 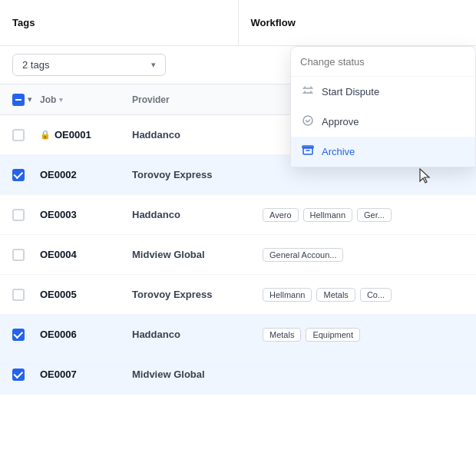 I want to click on select-all-checkbox, so click(x=18, y=100).